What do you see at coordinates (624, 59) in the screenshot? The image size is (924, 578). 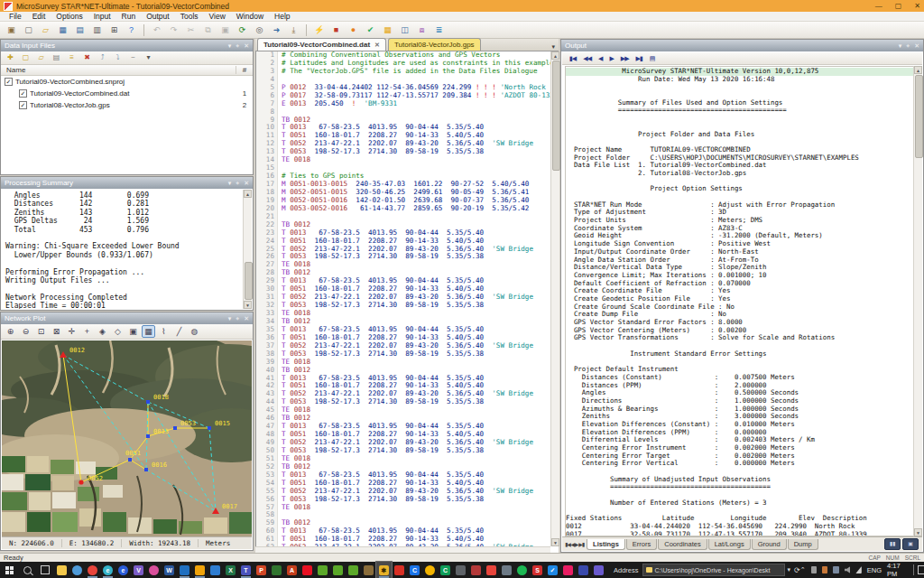 I see `output-nav-icon-4: ▶▶` at bounding box center [624, 59].